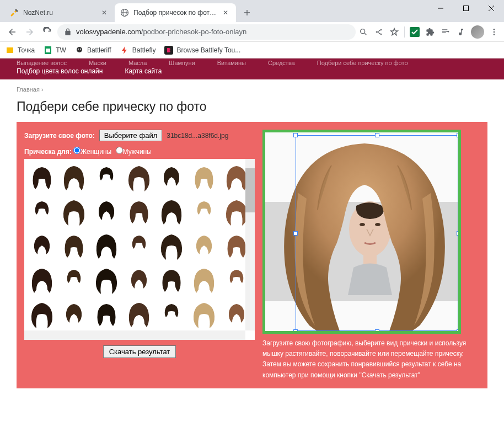 The height and width of the screenshot is (427, 504). I want to click on gender-label: Прическа для:, so click(48, 152).